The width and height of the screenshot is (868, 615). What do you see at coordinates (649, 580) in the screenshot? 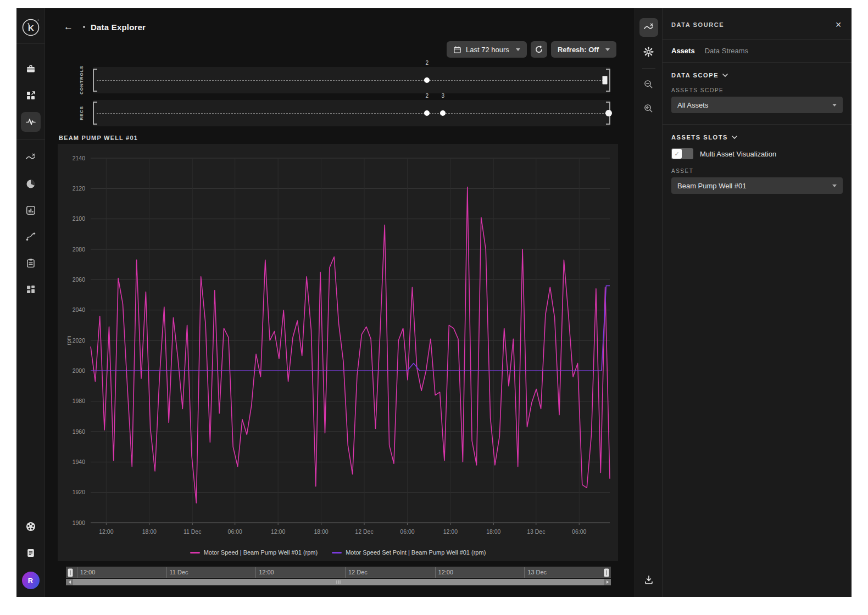
I see `download-icon` at bounding box center [649, 580].